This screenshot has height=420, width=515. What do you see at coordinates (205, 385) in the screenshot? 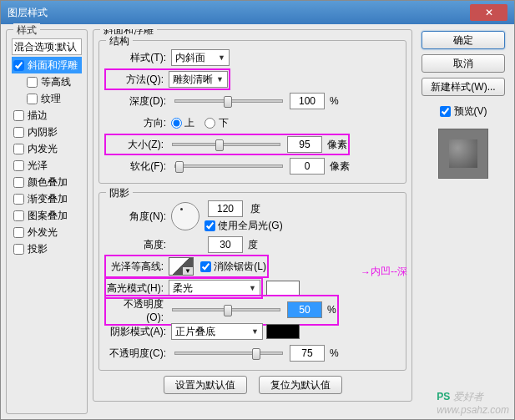
I see `make-default-button: 设置为默认值` at bounding box center [205, 385].